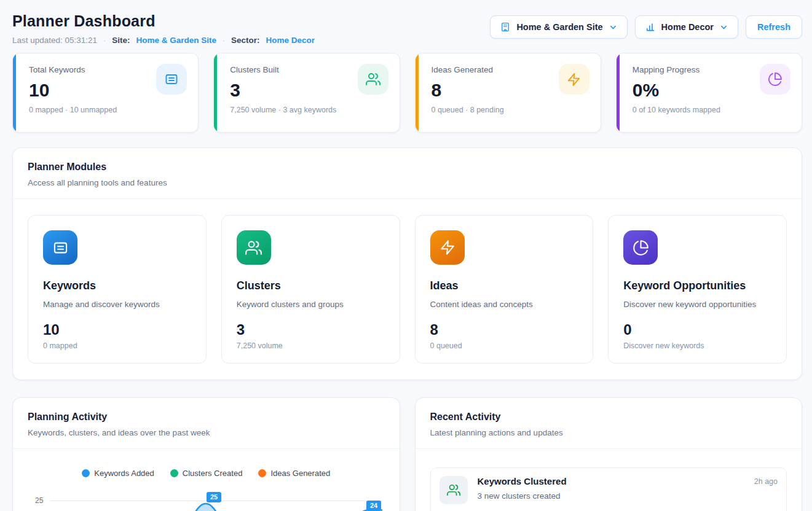 This screenshot has height=511, width=812. Describe the element at coordinates (504, 289) in the screenshot. I see `module-card-ideas: Ideas Content ideas and concepts 8 0 que…` at that location.